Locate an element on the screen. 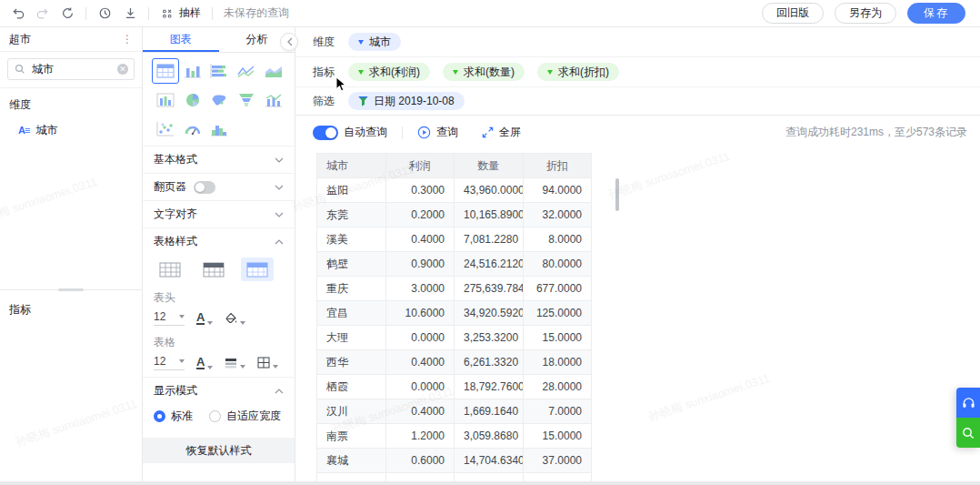  section-table-style-label: 表格样式 is located at coordinates (175, 242).